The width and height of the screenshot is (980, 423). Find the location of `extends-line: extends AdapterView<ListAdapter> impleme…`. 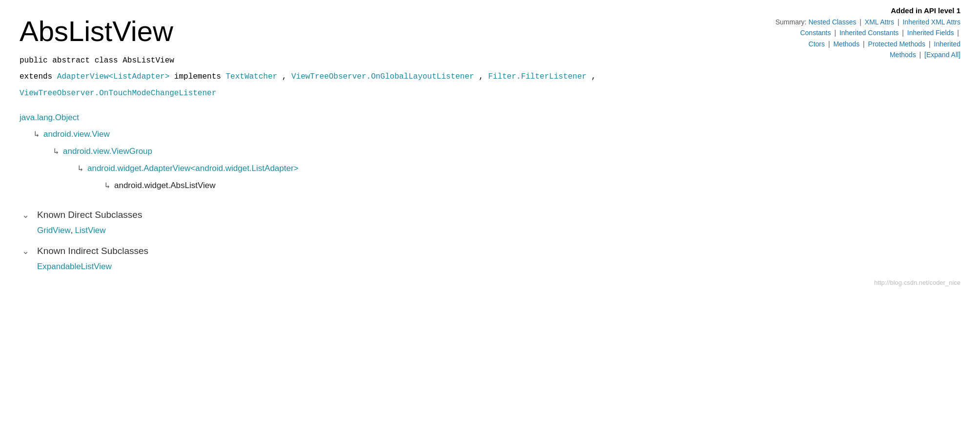

extends-line: extends AdapterView<ListAdapter> impleme… is located at coordinates (490, 77).